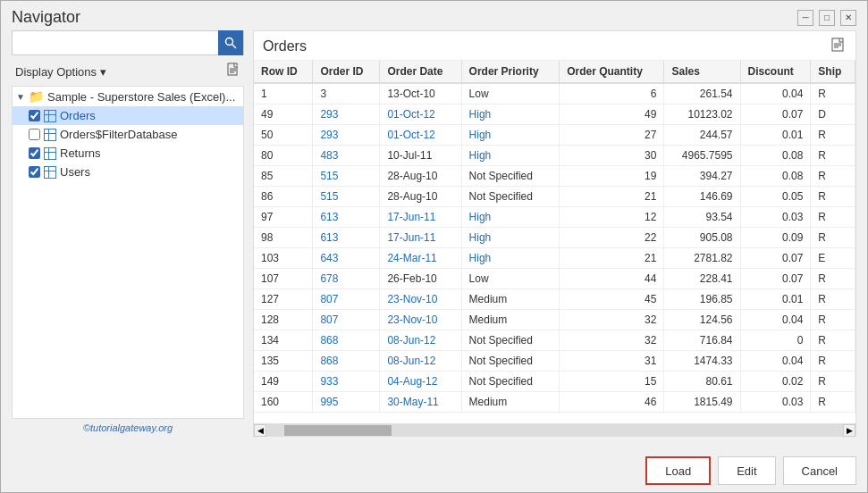 Image resolution: width=868 pixels, height=493 pixels. I want to click on col-sales: Sales, so click(703, 71).